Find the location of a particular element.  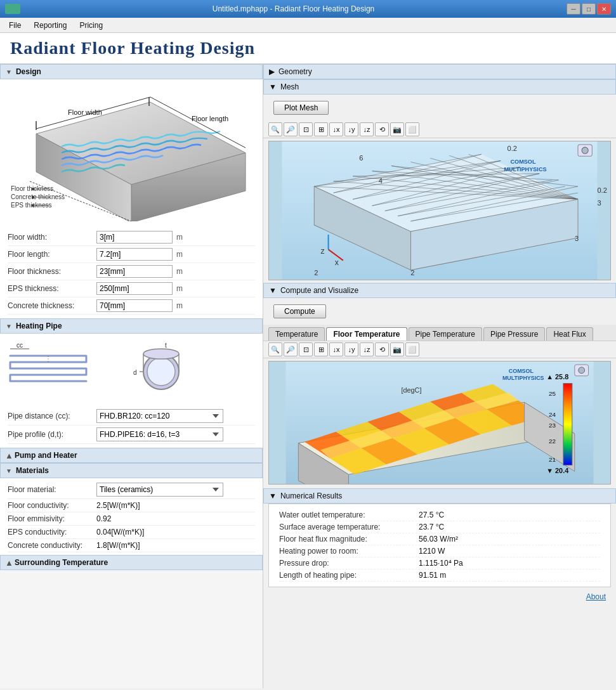

eps-thickness-unit: m is located at coordinates (180, 289).